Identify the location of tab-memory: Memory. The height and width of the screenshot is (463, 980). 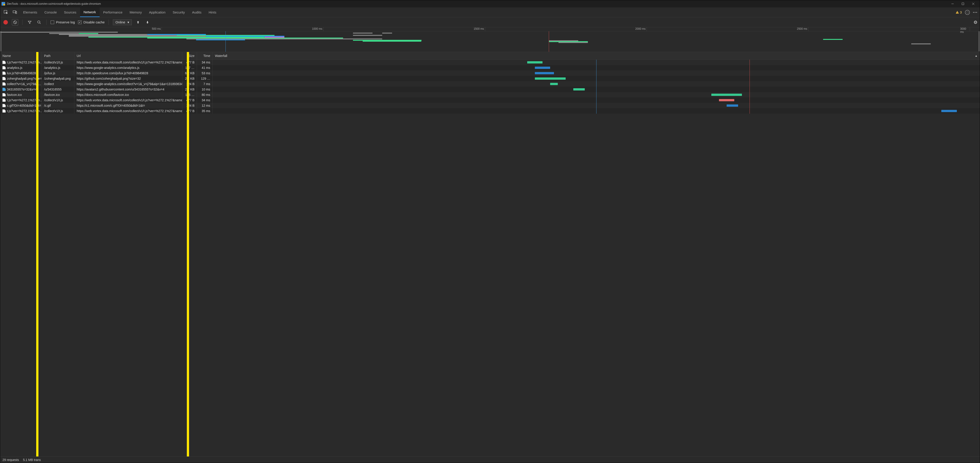
(136, 12).